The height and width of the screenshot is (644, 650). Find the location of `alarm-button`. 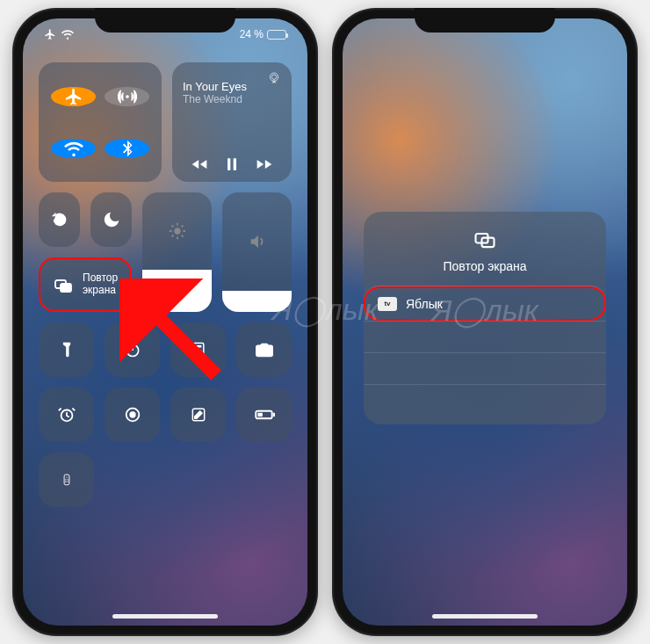

alarm-button is located at coordinates (67, 415).